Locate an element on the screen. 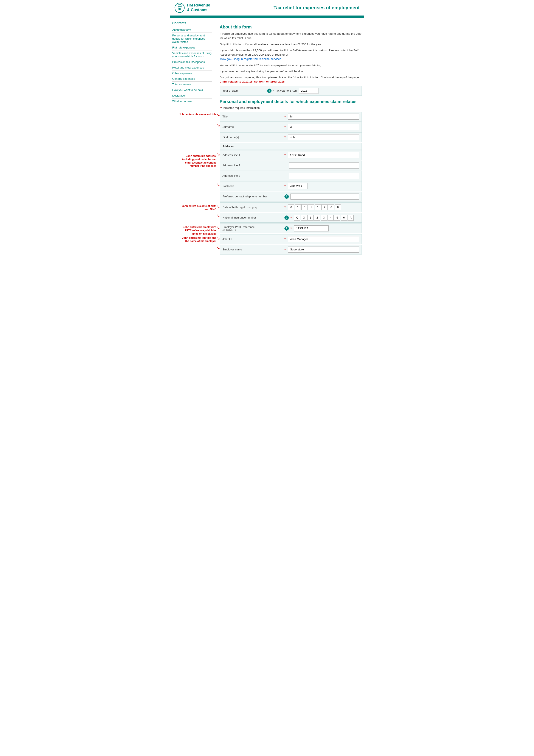 This screenshot has height=756, width=534. paye-help-icon: ? is located at coordinates (287, 229).